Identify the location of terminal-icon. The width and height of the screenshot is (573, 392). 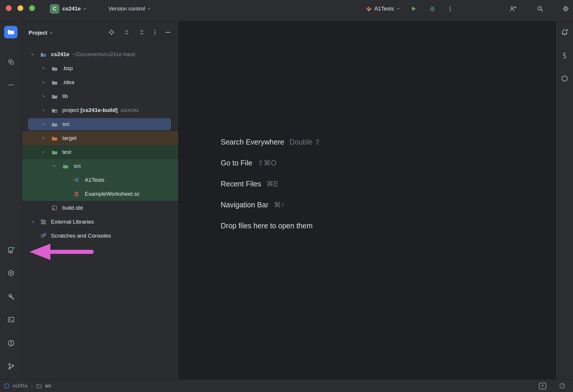
(11, 320).